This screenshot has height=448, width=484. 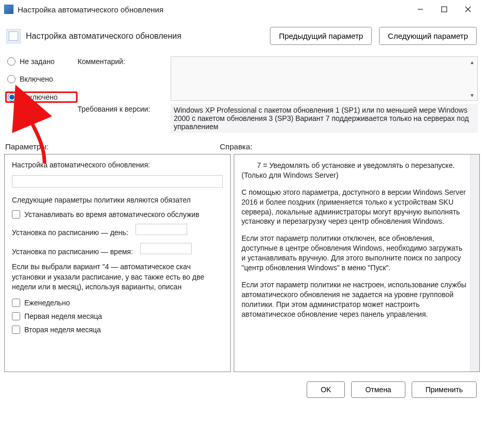 What do you see at coordinates (47, 303) in the screenshot?
I see `check-weekly-label: Еженедельно` at bounding box center [47, 303].